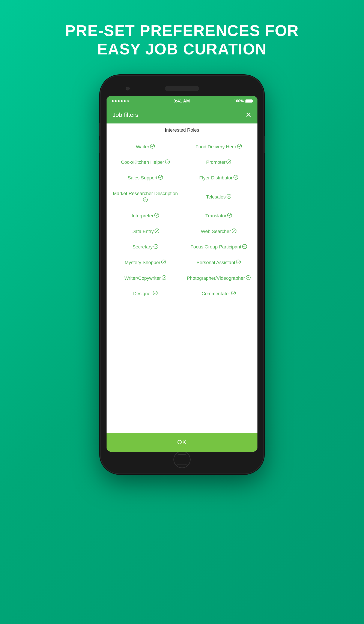 The width and height of the screenshot is (364, 624). I want to click on role-item-inner: Promoter, so click(219, 162).